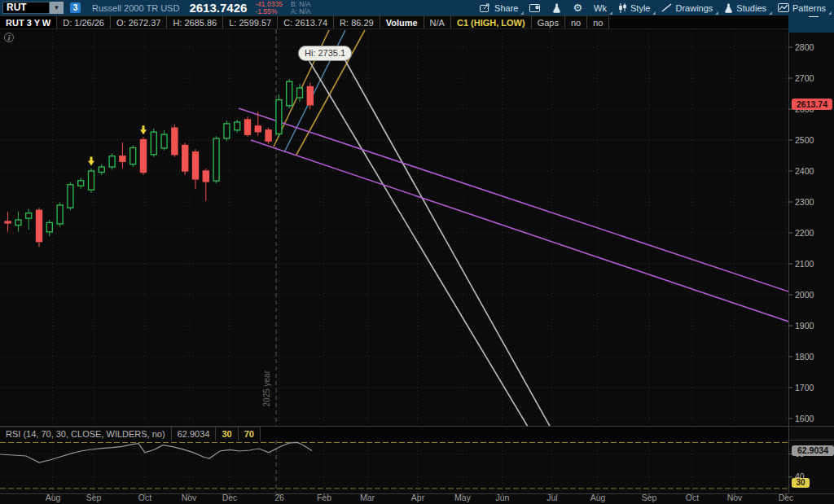 This screenshot has height=504, width=834. I want to click on ticker-input: RUT, so click(26, 8).